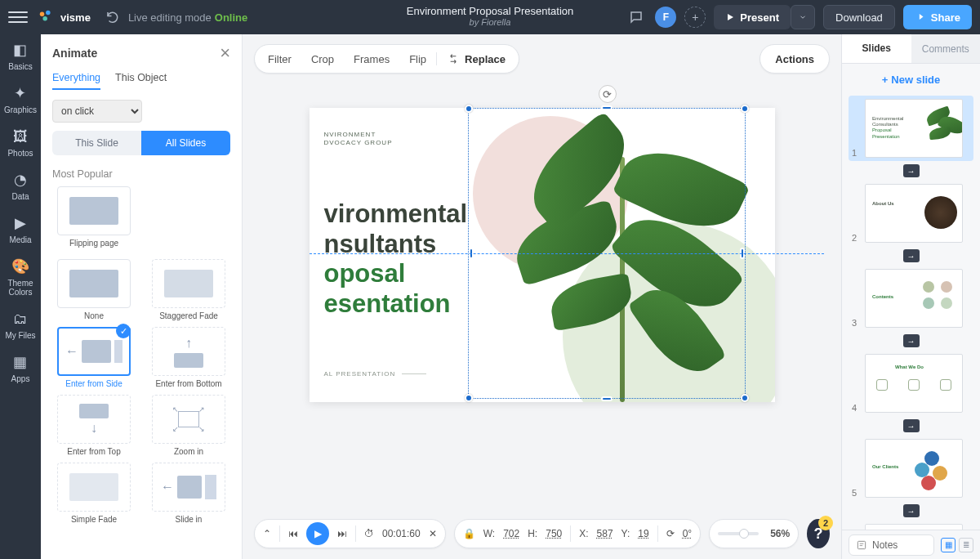 Image resolution: width=980 pixels, height=559 pixels. What do you see at coordinates (94, 494) in the screenshot?
I see `anim-simple-fade: Simple Fade` at bounding box center [94, 494].